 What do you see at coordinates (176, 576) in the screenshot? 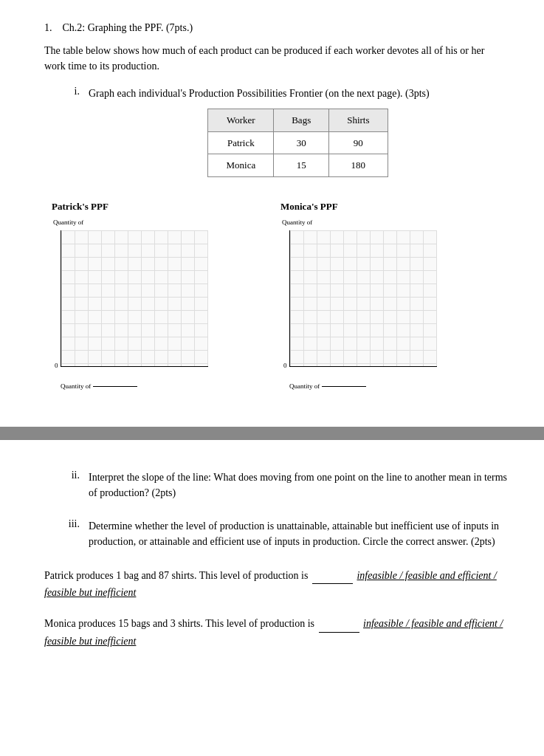
I see `patrick-sentence: Patrick produces 1 bag and 87 shirts. Th…` at bounding box center [176, 576].